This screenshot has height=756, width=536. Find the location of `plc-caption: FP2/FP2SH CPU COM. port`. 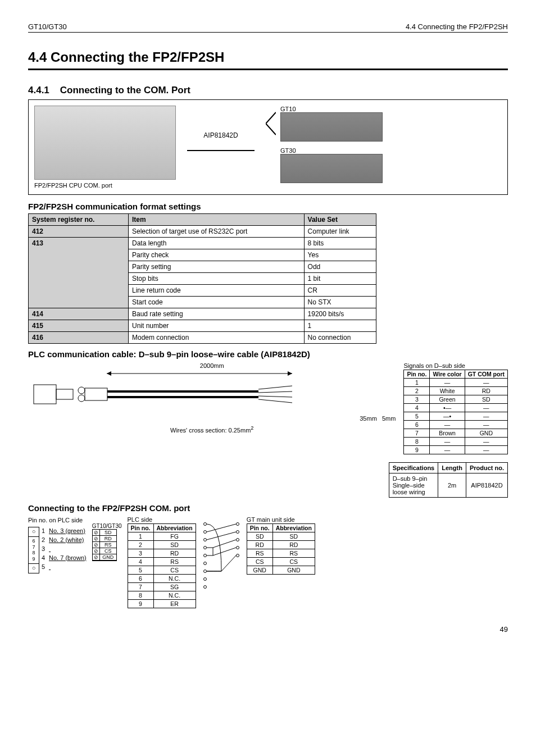

plc-caption: FP2/FP2SH CPU COM. port is located at coordinates (105, 185).